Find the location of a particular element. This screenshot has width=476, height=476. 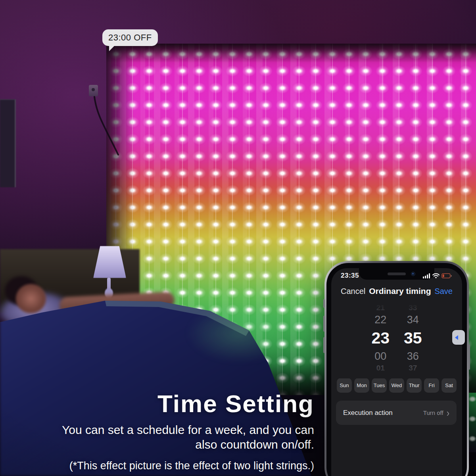

status-bar: 23:35 is located at coordinates (397, 276).